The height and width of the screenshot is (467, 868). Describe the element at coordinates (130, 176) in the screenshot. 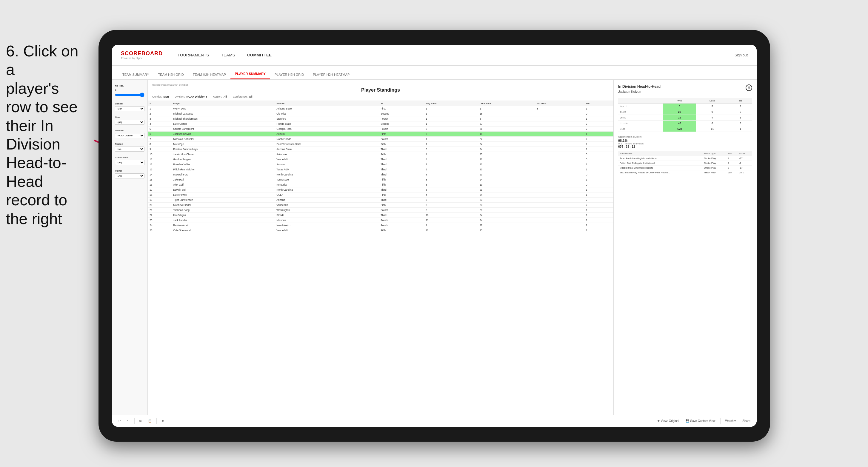

I see `filter-player-select: (All)` at that location.